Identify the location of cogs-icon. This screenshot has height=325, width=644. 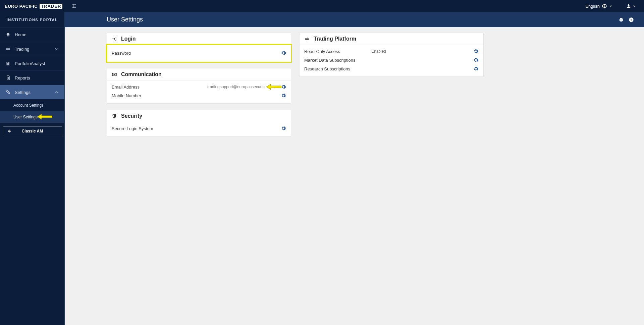
(8, 92).